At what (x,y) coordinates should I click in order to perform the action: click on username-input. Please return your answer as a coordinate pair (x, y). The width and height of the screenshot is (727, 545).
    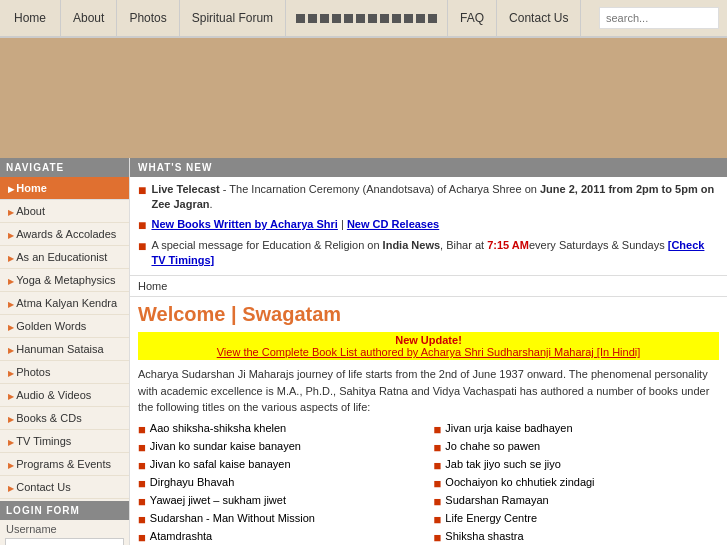
    Looking at the image, I should click on (64, 542).